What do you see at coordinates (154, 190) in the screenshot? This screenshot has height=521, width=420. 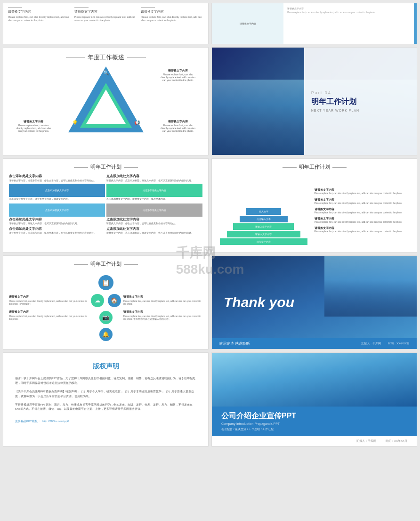 I see `plan-img-green1: 点击添加替换文字内容` at bounding box center [154, 190].